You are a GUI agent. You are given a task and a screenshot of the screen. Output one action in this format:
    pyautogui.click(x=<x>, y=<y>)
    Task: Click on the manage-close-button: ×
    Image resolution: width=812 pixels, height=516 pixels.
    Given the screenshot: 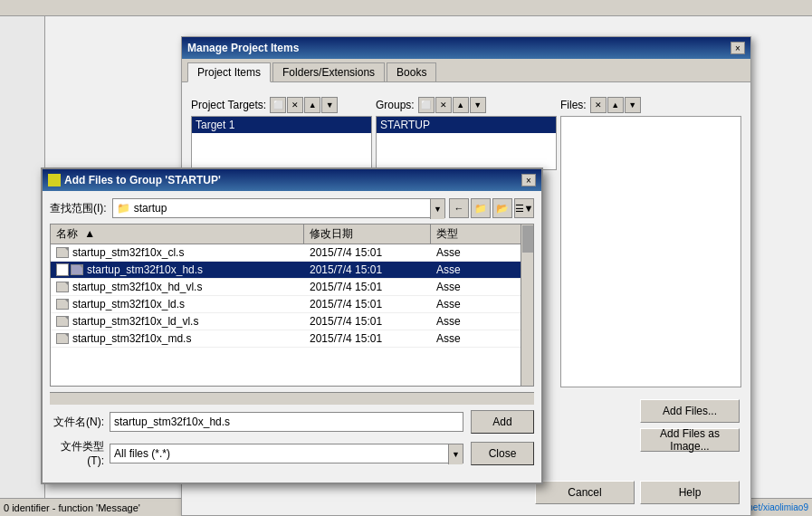 What is the action you would take?
    pyautogui.click(x=738, y=48)
    